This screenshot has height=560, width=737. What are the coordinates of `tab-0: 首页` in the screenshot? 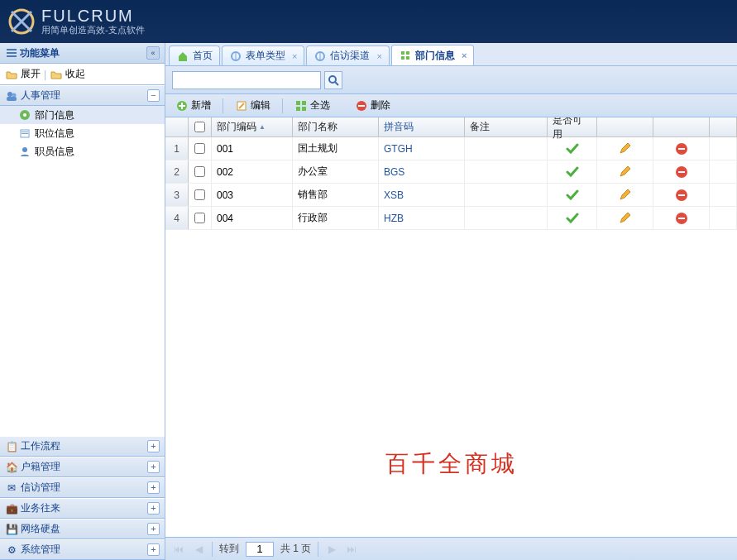 It's located at (194, 55).